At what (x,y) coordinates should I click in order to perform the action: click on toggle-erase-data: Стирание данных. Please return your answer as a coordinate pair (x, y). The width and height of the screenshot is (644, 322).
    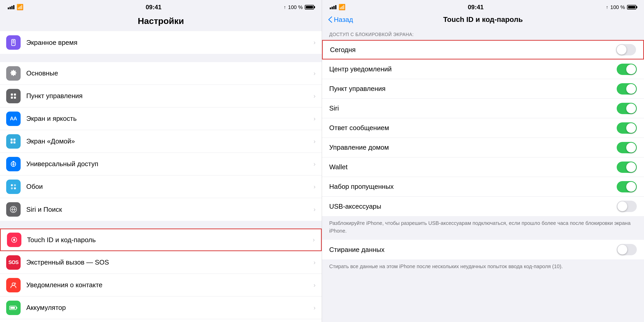
    Looking at the image, I should click on (483, 250).